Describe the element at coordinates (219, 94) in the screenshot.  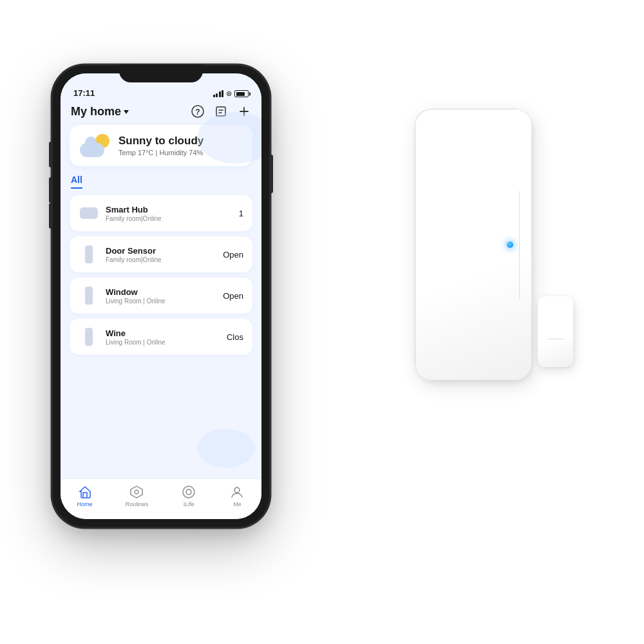
I see `signal-icon` at that location.